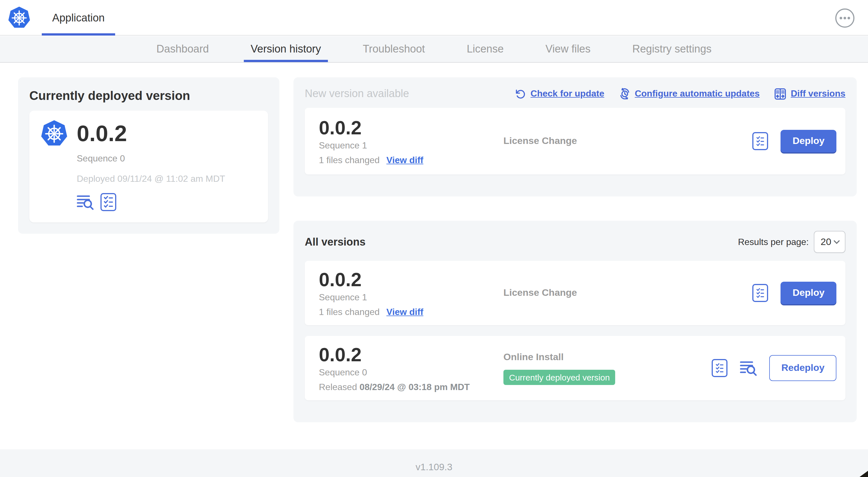 The width and height of the screenshot is (868, 477). What do you see at coordinates (357, 94) in the screenshot?
I see `new-version-title: New version available` at bounding box center [357, 94].